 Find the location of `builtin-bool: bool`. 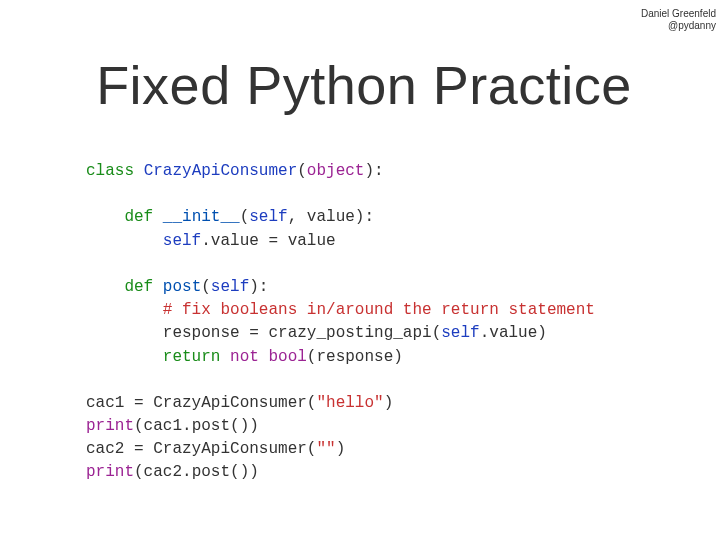

builtin-bool: bool is located at coordinates (287, 357).